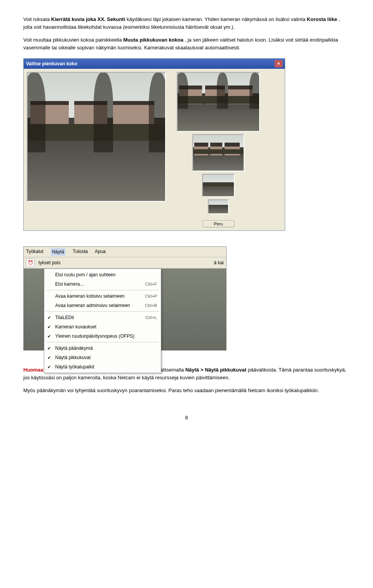 This screenshot has width=373, height=588. Describe the element at coordinates (151, 318) in the screenshot. I see `menu-item-shortcut: Ctrl+L` at that location.